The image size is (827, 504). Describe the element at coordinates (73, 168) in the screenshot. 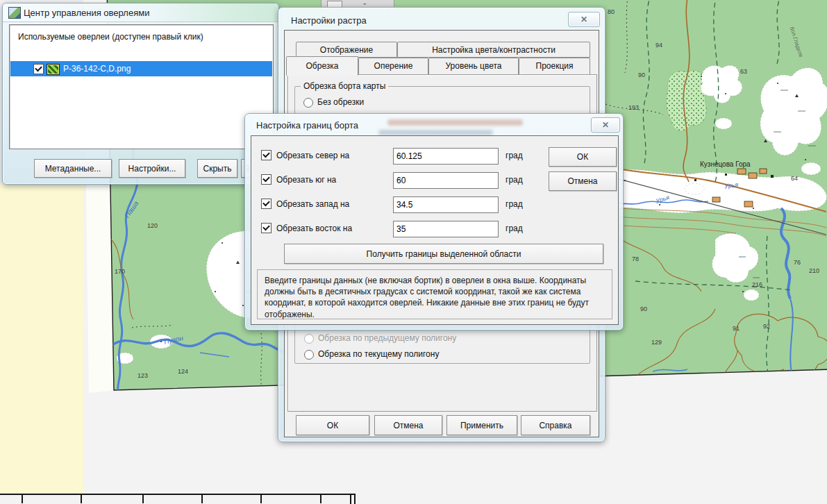

I see `metadata-button: Метаданные...` at that location.